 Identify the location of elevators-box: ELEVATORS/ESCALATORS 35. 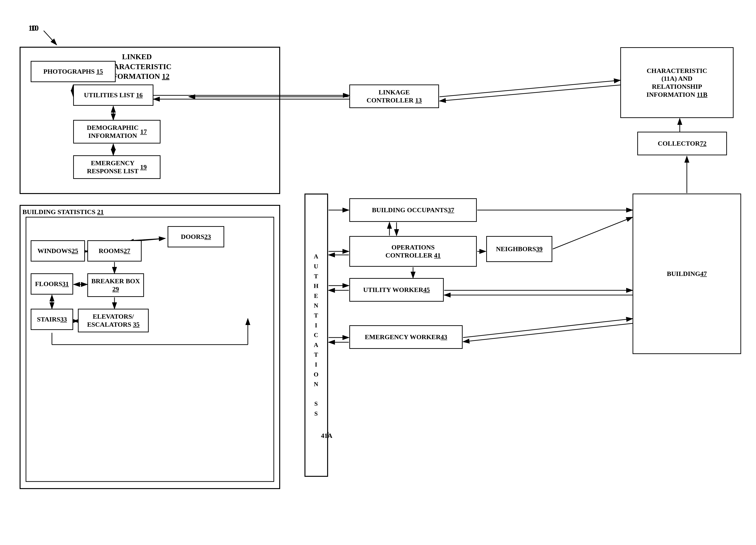
(113, 321).